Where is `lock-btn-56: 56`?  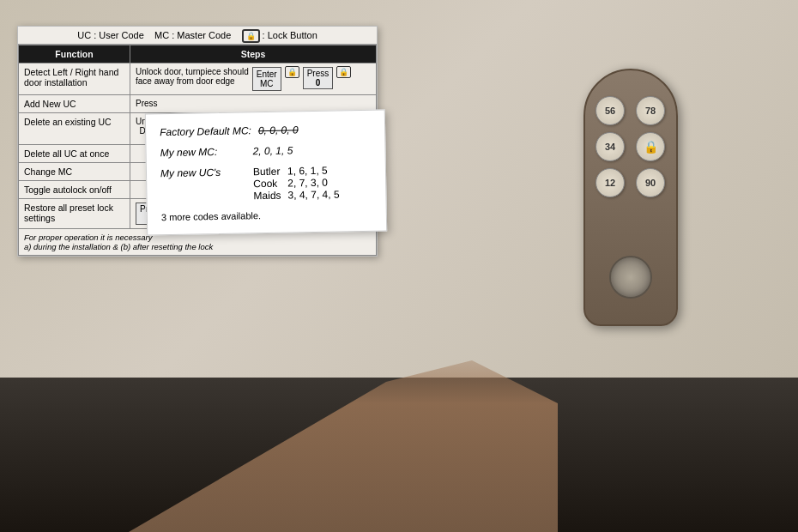 lock-btn-56: 56 is located at coordinates (610, 111).